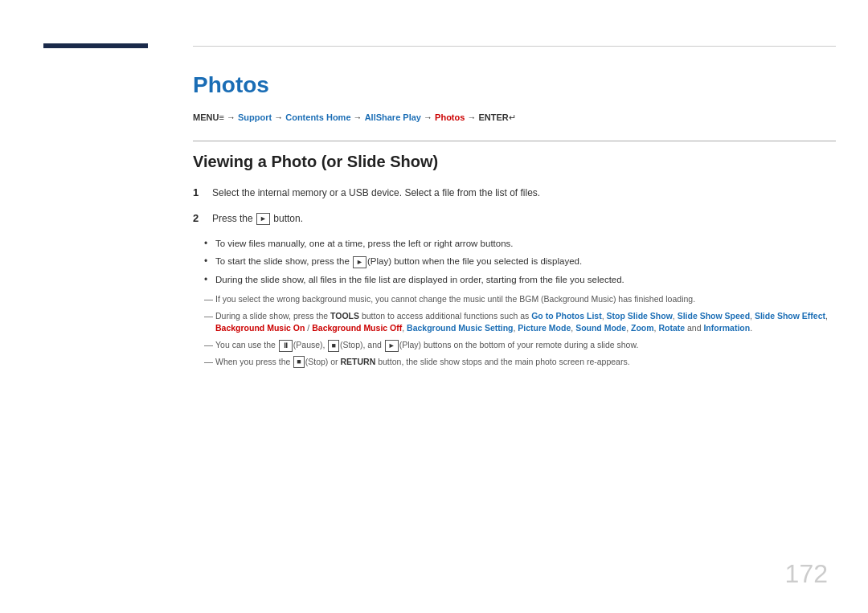  What do you see at coordinates (203, 193) in the screenshot?
I see `step-1-number: 1` at bounding box center [203, 193].